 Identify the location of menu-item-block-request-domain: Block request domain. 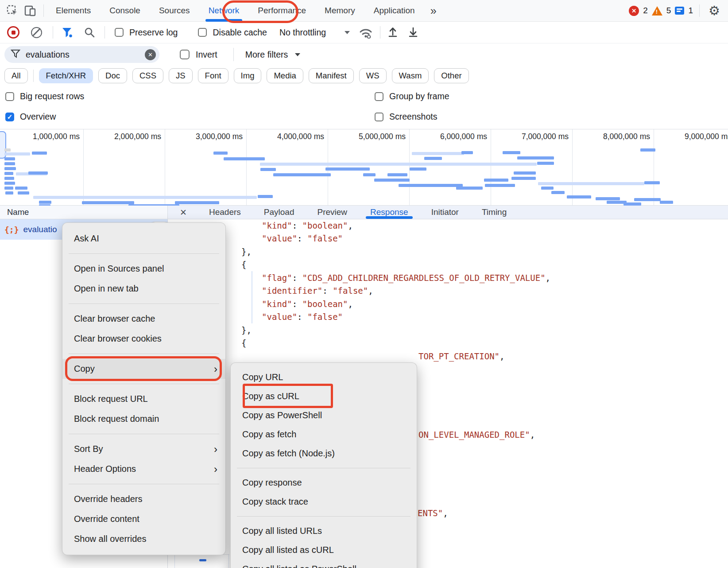
(144, 419).